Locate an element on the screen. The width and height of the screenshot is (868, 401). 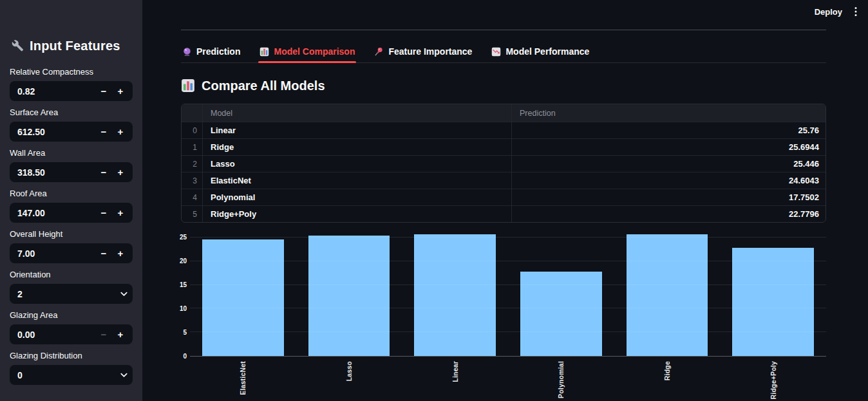
main-menu-button is located at coordinates (856, 12).